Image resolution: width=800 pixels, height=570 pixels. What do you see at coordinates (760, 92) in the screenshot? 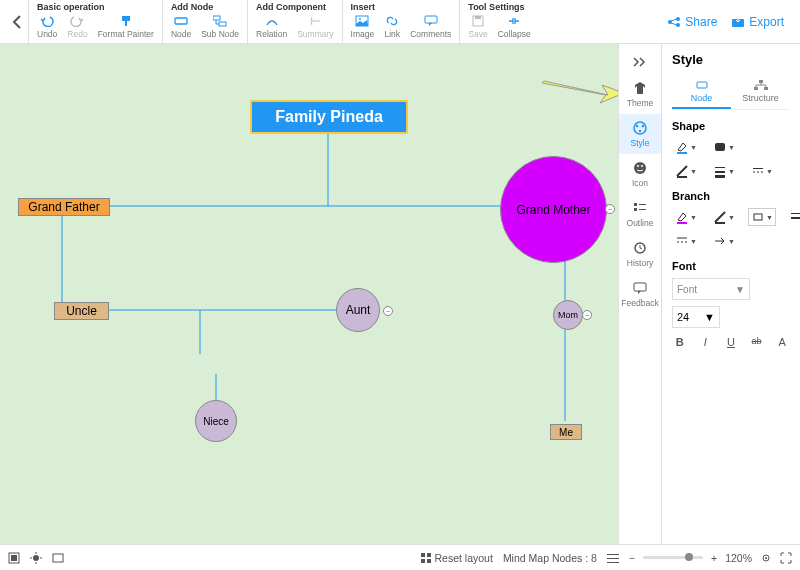
I see `tab-structure: Structure` at bounding box center [760, 92].